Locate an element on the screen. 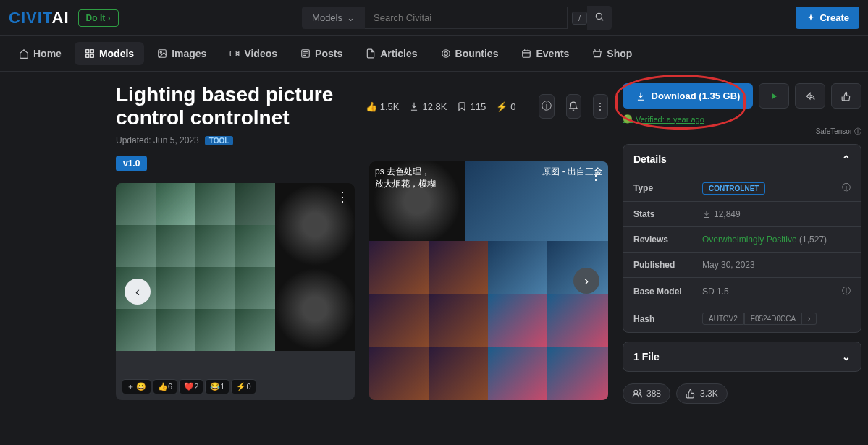 The height and width of the screenshot is (445, 868). likes-stat: 3.3K is located at coordinates (702, 394).